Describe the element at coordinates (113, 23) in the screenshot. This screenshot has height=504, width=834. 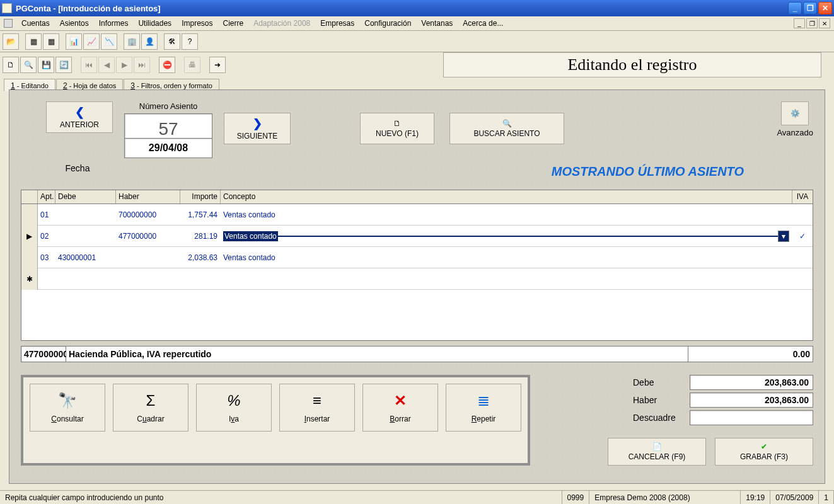
I see `menu-informes: Informes` at that location.